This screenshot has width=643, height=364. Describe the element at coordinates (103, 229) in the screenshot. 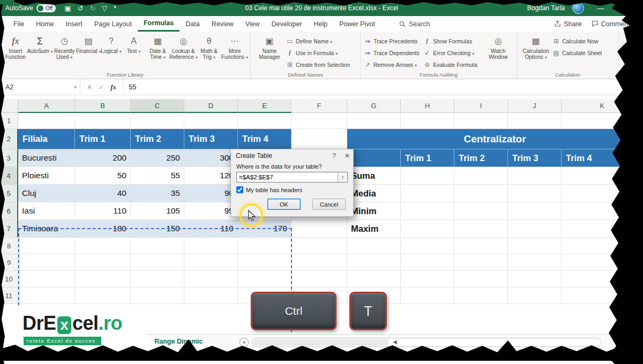

I see `cell-B7: 180` at that location.